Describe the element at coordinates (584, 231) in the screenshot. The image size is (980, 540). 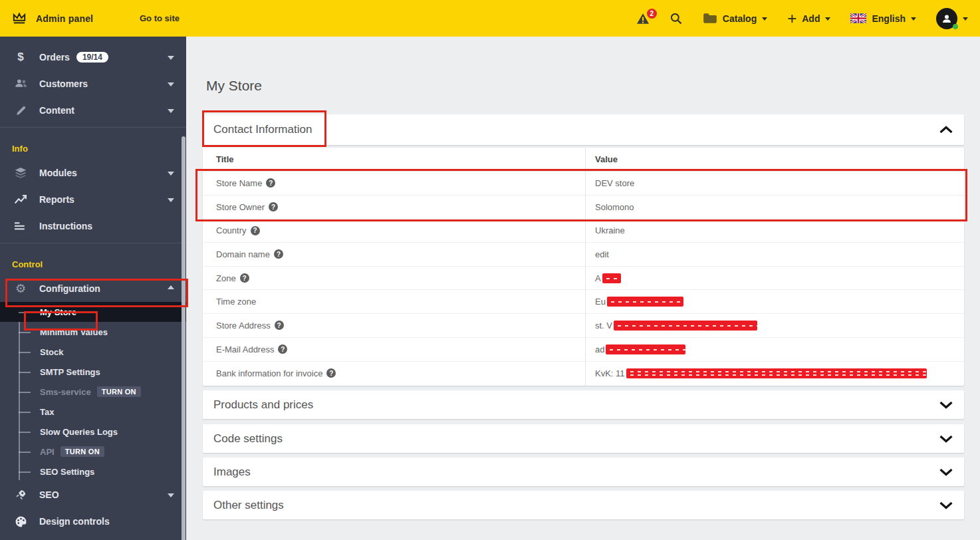
I see `table-row: Country? Ukraine` at that location.